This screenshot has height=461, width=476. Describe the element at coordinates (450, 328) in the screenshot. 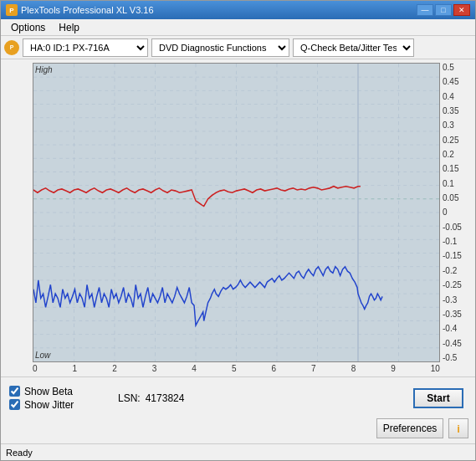

I see `y-label-18: -0.4` at that location.